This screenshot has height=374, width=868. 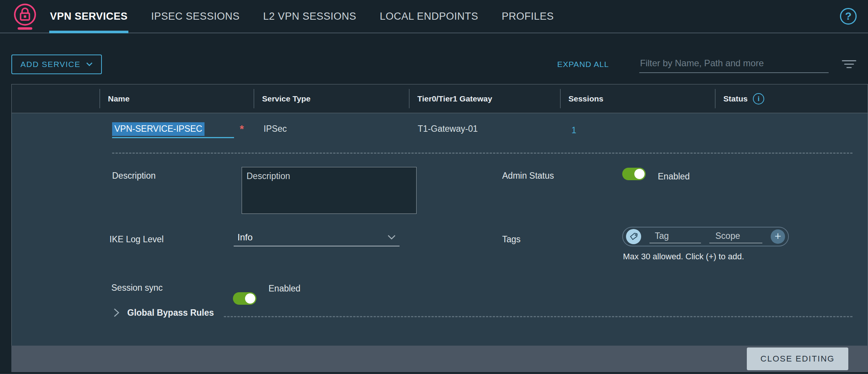 What do you see at coordinates (176, 98) in the screenshot?
I see `column-header-name: Name` at bounding box center [176, 98].